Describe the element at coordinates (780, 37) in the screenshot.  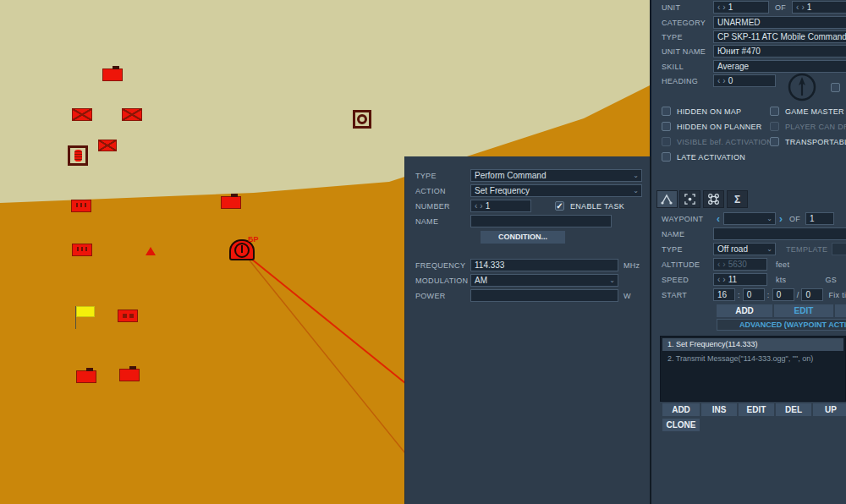
I see `unit-type-field: CP SKP-11 ATC Mobile Command Pos` at that location.